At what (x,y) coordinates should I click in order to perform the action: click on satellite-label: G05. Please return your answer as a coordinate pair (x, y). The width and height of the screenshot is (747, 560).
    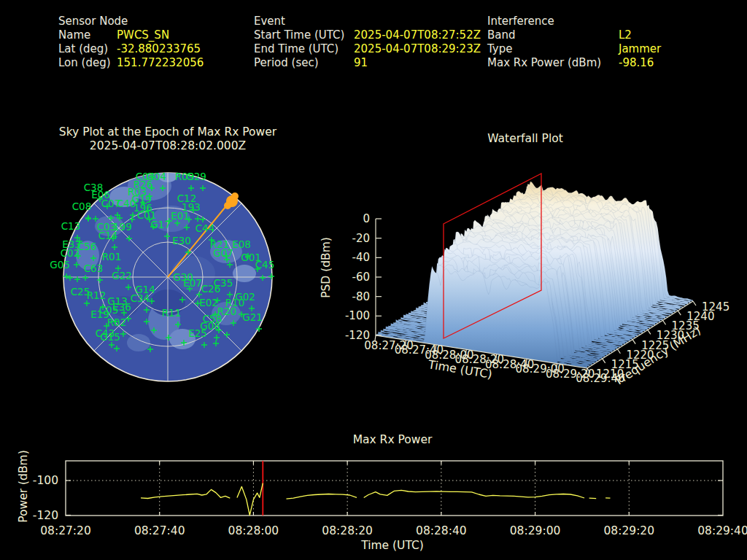
    Looking at the image, I should click on (60, 265).